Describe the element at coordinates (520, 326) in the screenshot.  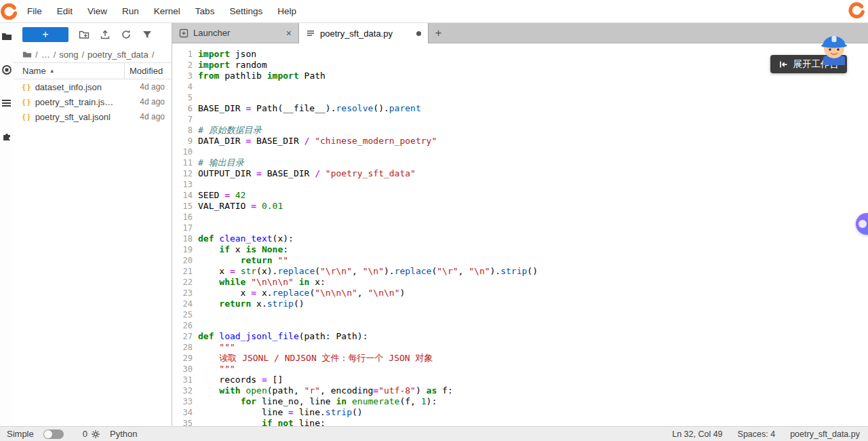
I see `code-line: 26` at that location.